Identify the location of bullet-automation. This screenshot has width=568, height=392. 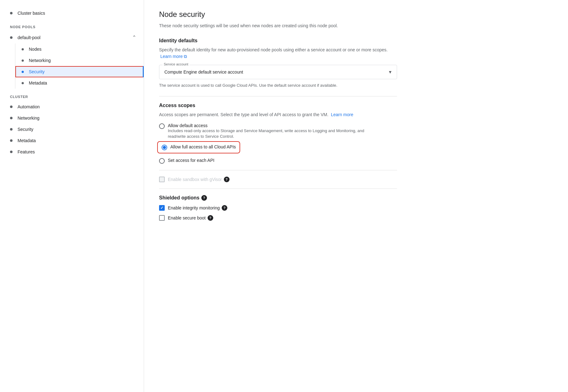
(11, 107).